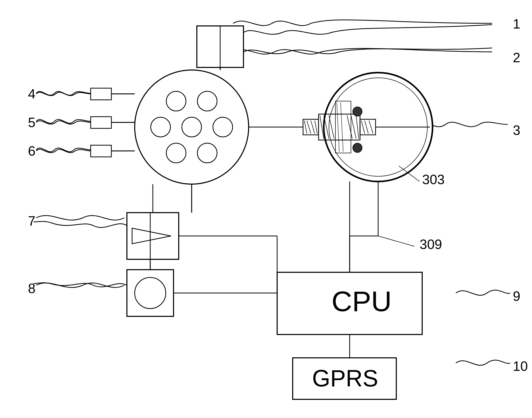  I want to click on dot-bottom, so click(357, 148).